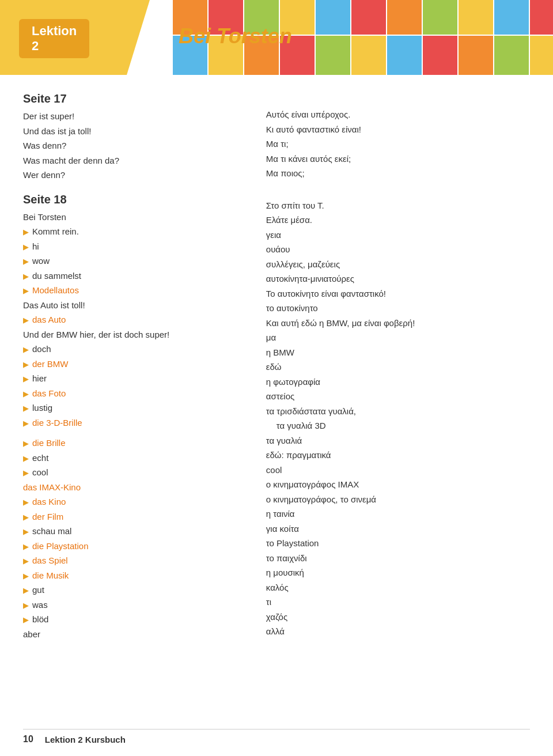 Image resolution: width=553 pixels, height=756 pixels. What do you see at coordinates (398, 485) in the screenshot?
I see `translation-item: ο κινηματογράφος IMAX` at bounding box center [398, 485].